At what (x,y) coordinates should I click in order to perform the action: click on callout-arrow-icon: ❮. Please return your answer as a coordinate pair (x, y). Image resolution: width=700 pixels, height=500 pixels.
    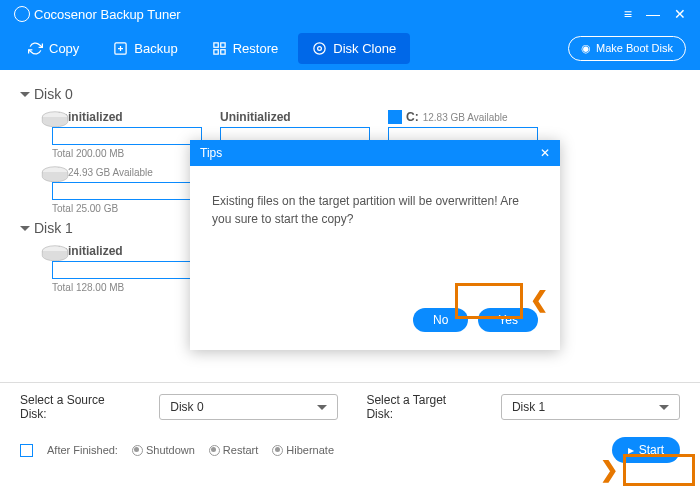
    Looking at the image, I should click on (539, 300).